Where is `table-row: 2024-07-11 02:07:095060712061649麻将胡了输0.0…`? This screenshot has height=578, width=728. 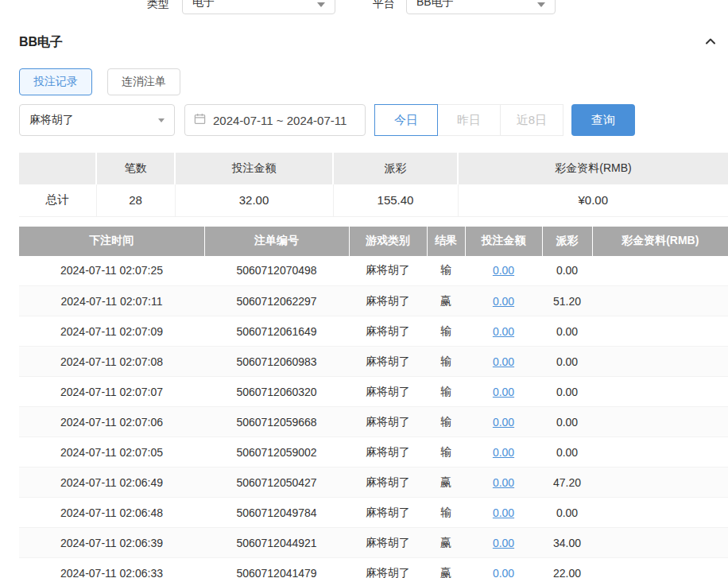
table-row: 2024-07-11 02:07:095060712061649麻将胡了输0.0… is located at coordinates (374, 332).